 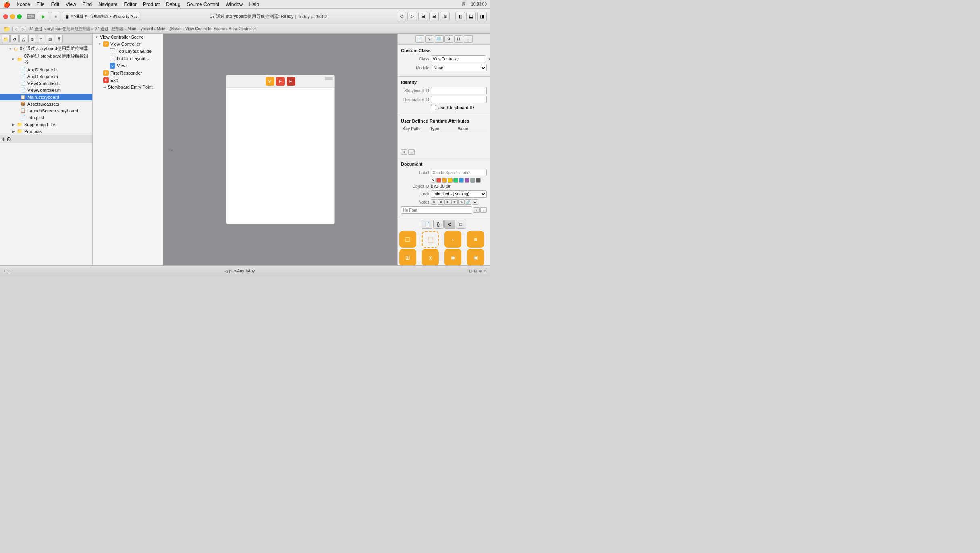 I want to click on scene-top-layout: Top Layout Guide, so click(x=128, y=51).